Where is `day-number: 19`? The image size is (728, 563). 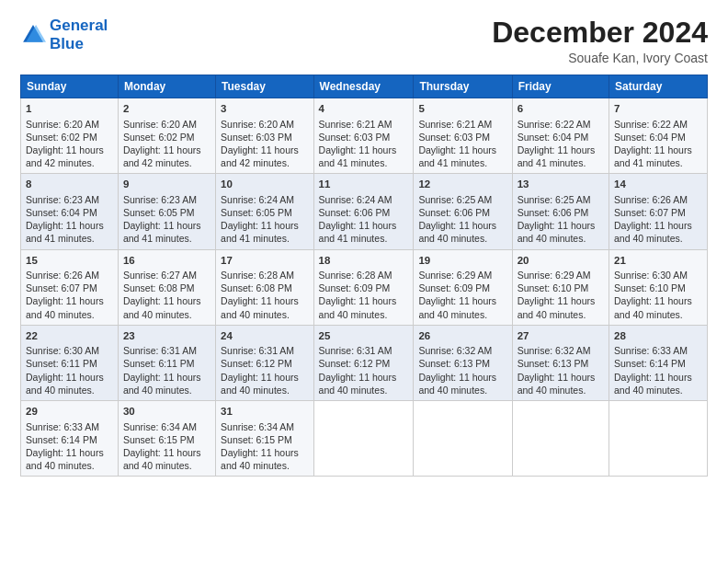 day-number: 19 is located at coordinates (462, 261).